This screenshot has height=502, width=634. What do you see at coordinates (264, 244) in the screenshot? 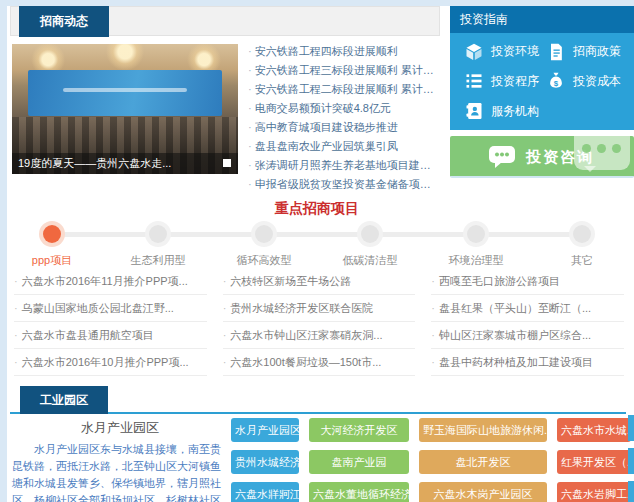
I see `tab-circular-efficiency: 循环高效型` at bounding box center [264, 244].